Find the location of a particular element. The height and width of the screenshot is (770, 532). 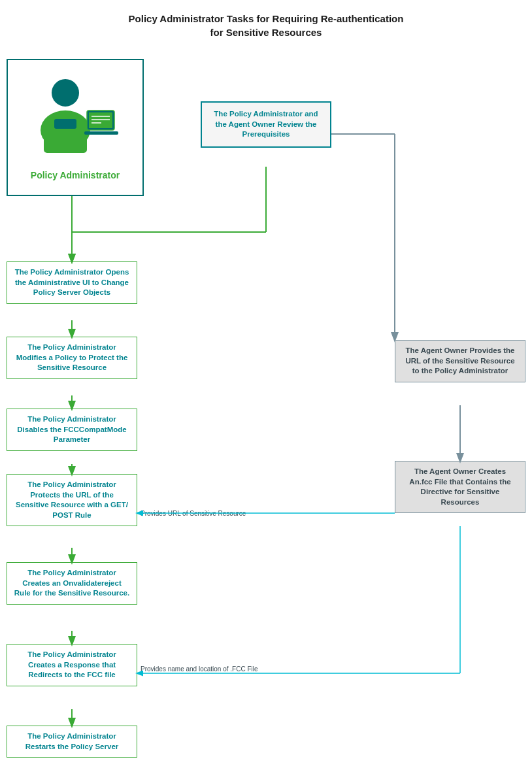

avatar-box: Policy Administrator is located at coordinates (75, 127).